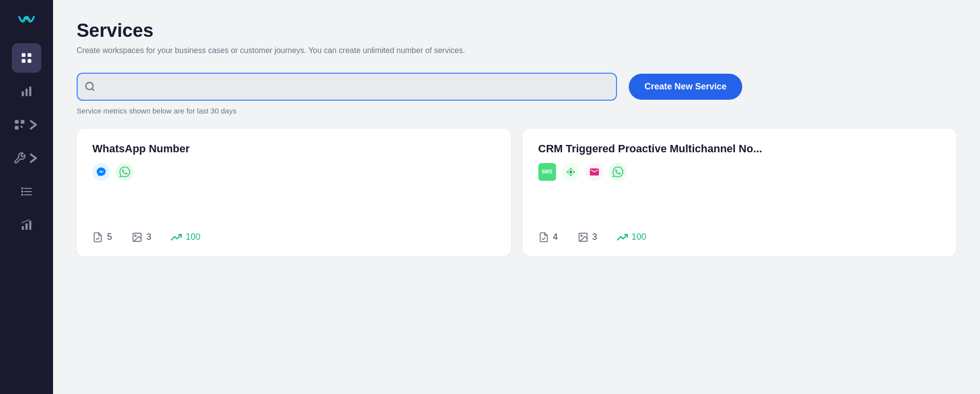  Describe the element at coordinates (294, 149) in the screenshot. I see `card-1-title: WhatsApp Number` at that location.